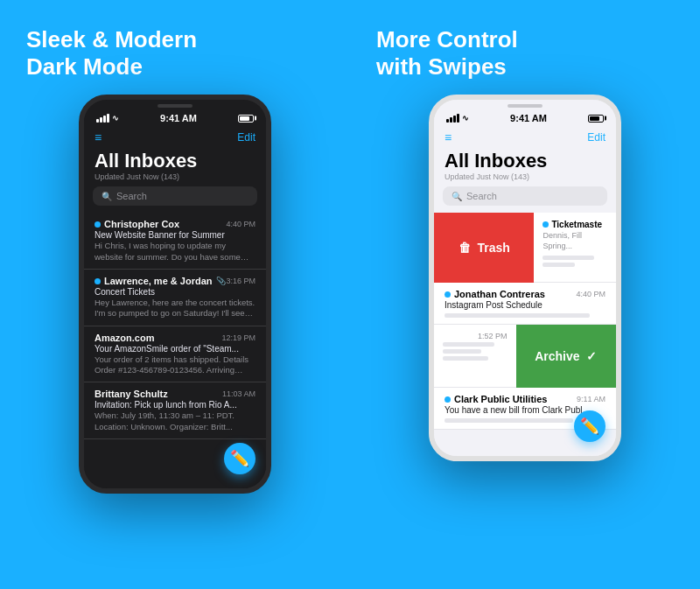 The image size is (700, 589). What do you see at coordinates (596, 119) in the screenshot?
I see `battery-area-light` at bounding box center [596, 119].